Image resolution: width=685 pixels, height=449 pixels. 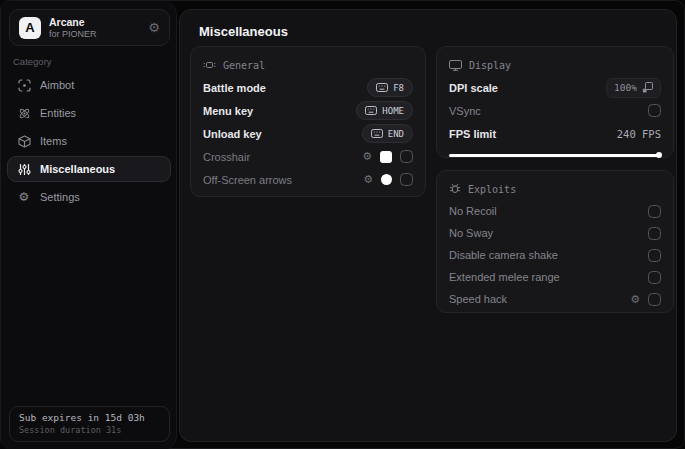 I want to click on fps-limit-slider, so click(x=555, y=155).